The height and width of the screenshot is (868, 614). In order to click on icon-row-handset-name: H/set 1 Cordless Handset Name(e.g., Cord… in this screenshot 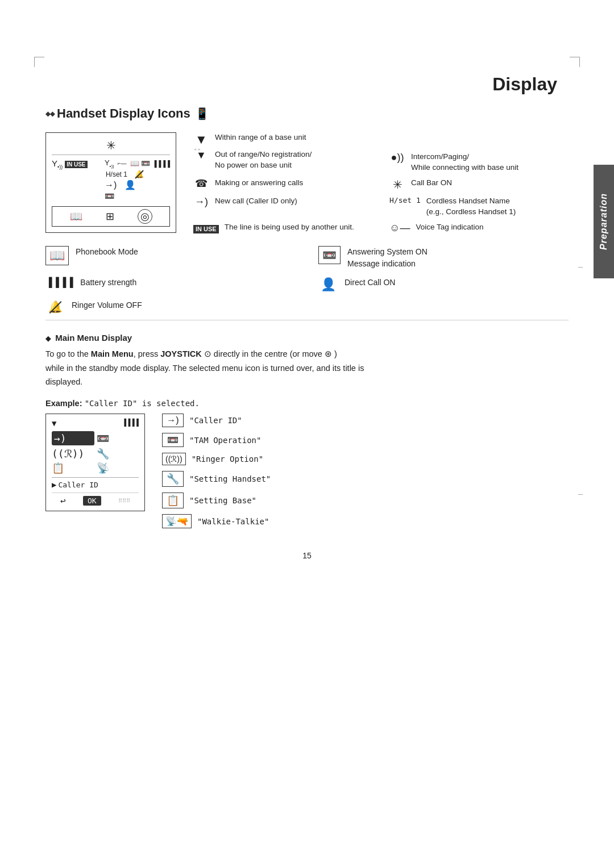, I will do `click(479, 207)`.